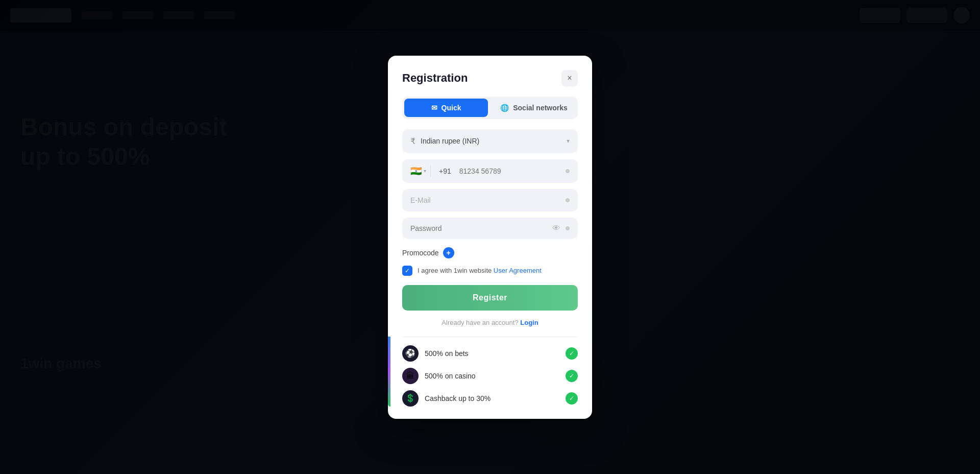 The height and width of the screenshot is (474, 980). What do you see at coordinates (410, 353) in the screenshot?
I see `bets-icon-wrap: ⚽` at bounding box center [410, 353].